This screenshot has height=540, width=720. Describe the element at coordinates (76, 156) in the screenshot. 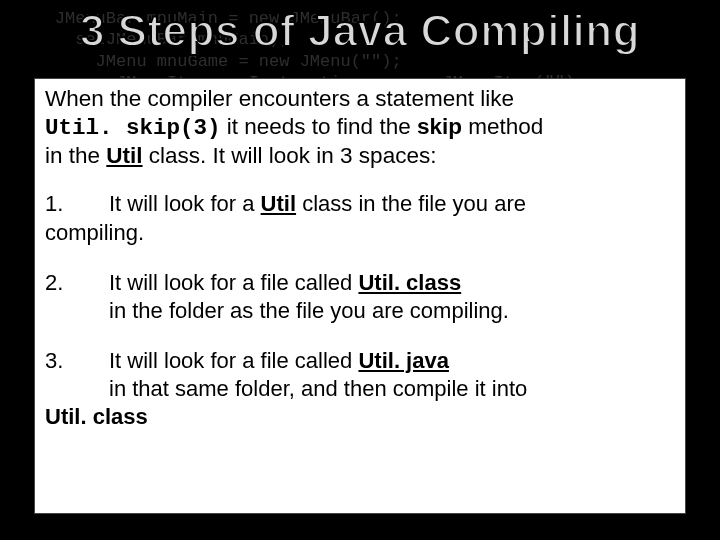

I see `intro-text-3a: in the` at that location.